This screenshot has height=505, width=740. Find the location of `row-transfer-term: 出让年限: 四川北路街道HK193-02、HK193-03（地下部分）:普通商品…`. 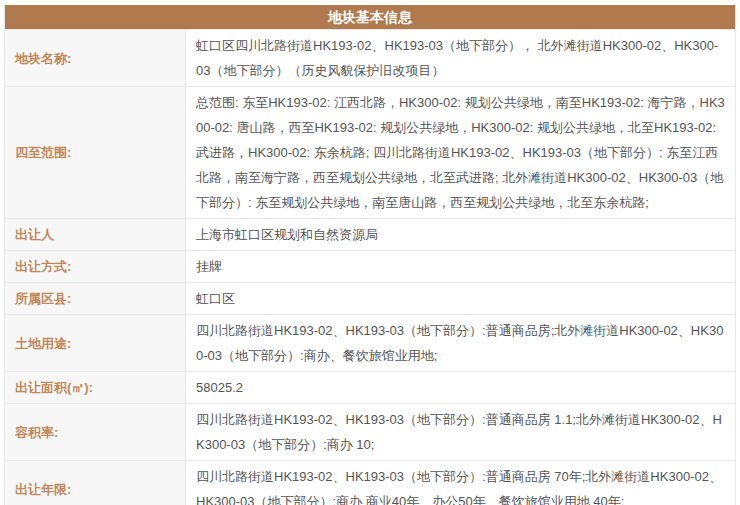

row-transfer-term: 出让年限: 四川北路街道HK193-02、HK193-03（地下部分）:普通商品… is located at coordinates (370, 482).